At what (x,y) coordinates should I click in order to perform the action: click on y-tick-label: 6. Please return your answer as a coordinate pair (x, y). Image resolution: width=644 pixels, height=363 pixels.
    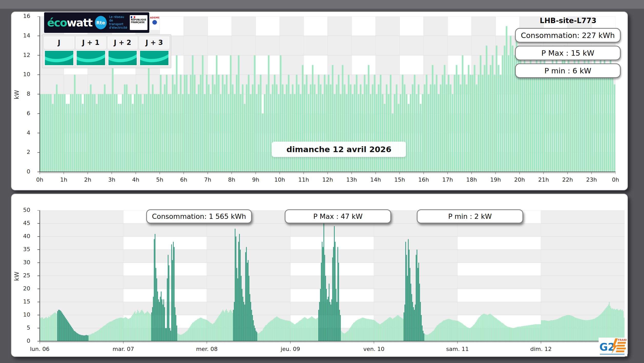
    Looking at the image, I should click on (23, 113).